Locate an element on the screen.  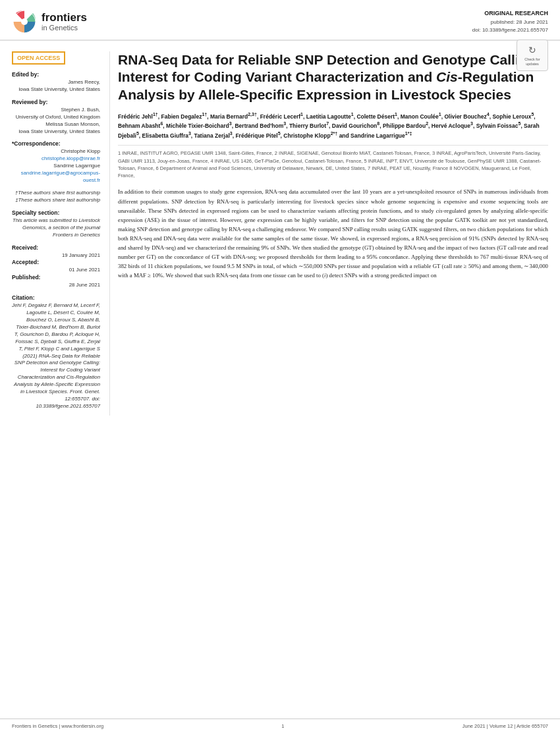
specialty-section: Specialty section: This article was subm… is located at coordinates (56, 224).